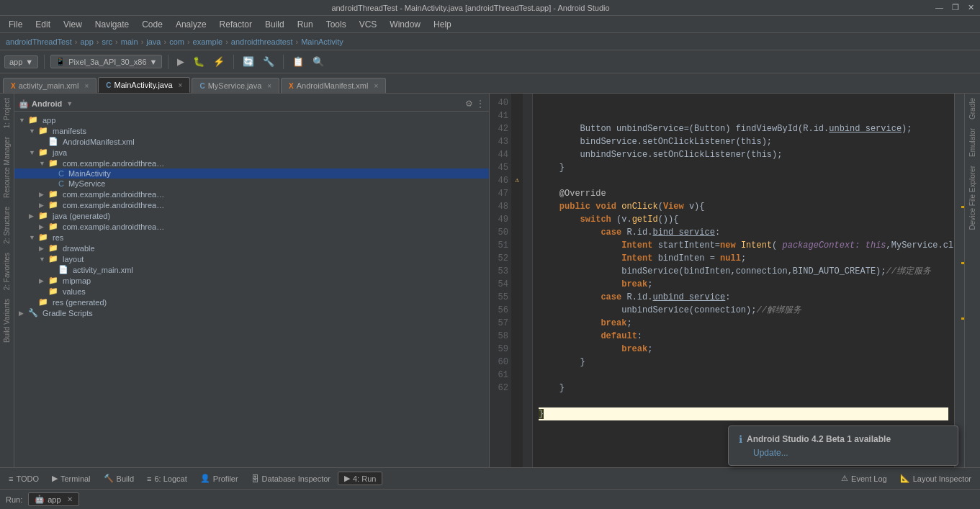 The width and height of the screenshot is (980, 509). Describe the element at coordinates (70, 500) in the screenshot. I see `app-run-close: ✕` at that location.